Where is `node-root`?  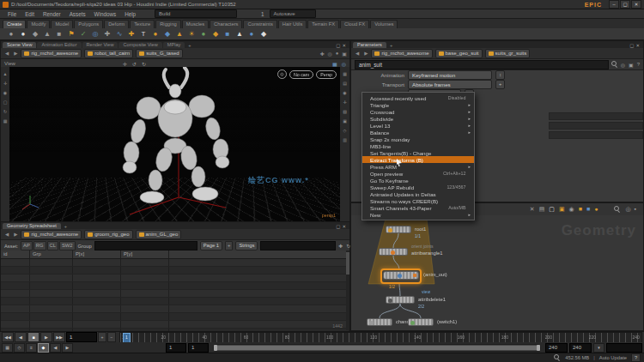 node-root is located at coordinates (398, 230).